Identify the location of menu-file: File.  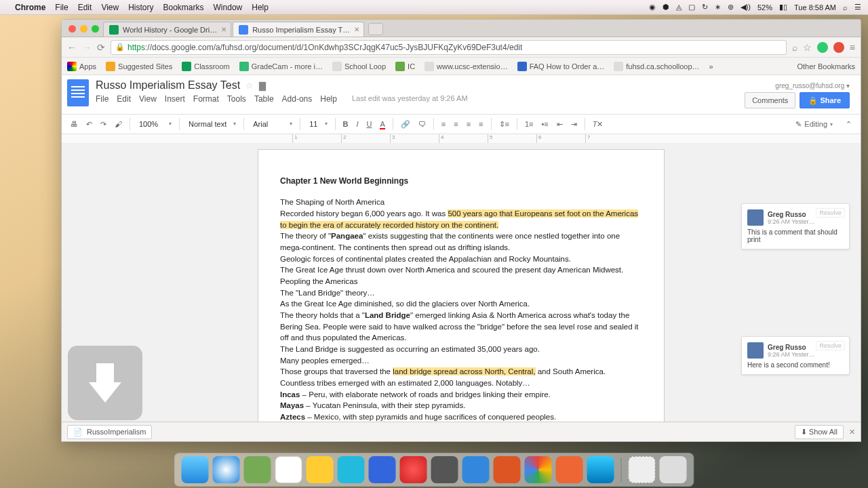
(61, 7).